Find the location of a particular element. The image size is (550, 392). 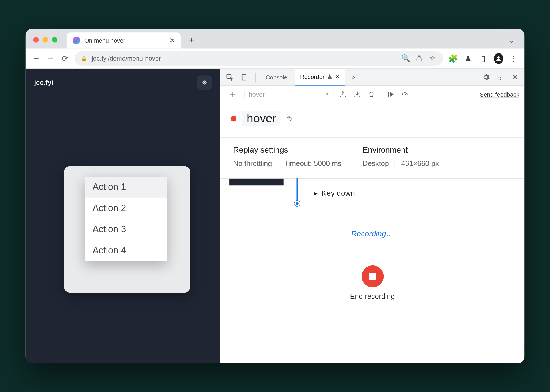

menu-item: Action 1 is located at coordinates (126, 187).